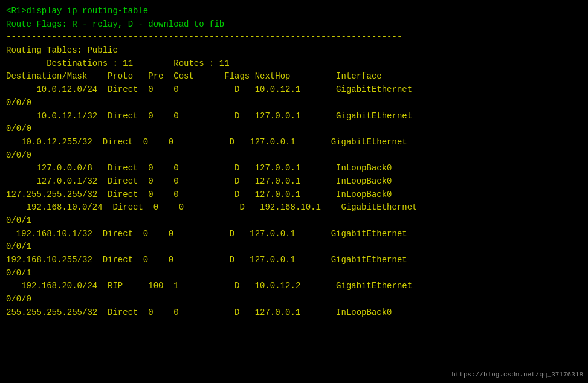 Image resolution: width=588 pixels, height=383 pixels. What do you see at coordinates (294, 64) in the screenshot?
I see `terminal-line: Destinations : 11 Routes : 11` at bounding box center [294, 64].